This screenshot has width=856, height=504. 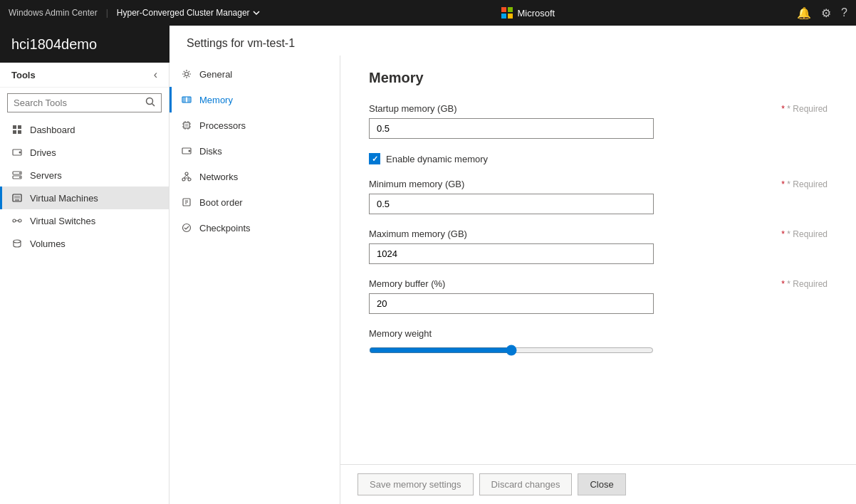 What do you see at coordinates (255, 100) in the screenshot?
I see `settings-nav-memory: Memory` at bounding box center [255, 100].